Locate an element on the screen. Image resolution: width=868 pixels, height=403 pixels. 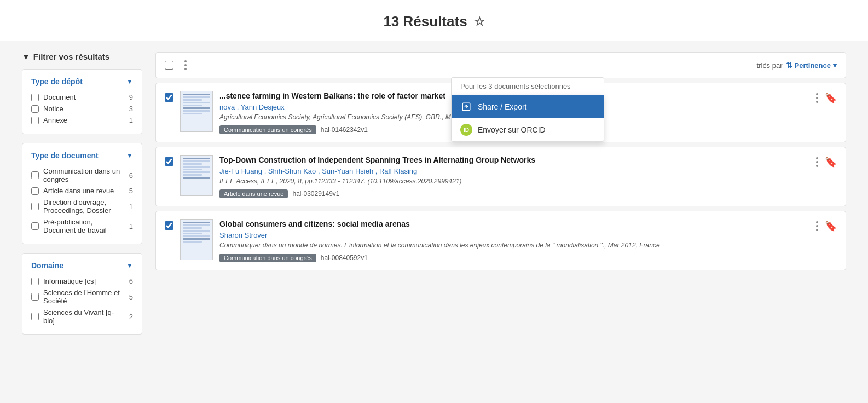
list-item: Sciences du Vivant [q-bio] 2 is located at coordinates (82, 316).